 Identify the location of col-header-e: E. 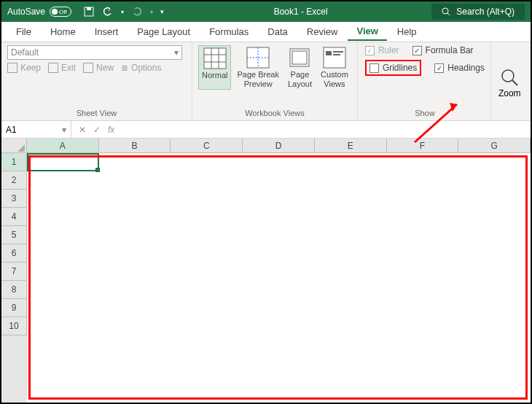
(351, 146).